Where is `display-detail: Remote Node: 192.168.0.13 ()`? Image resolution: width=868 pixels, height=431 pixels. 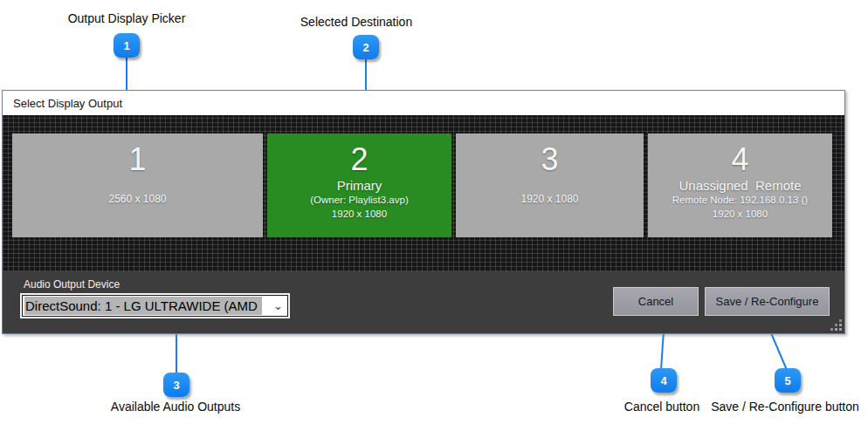 display-detail: Remote Node: 192.168.0.13 () is located at coordinates (741, 201).